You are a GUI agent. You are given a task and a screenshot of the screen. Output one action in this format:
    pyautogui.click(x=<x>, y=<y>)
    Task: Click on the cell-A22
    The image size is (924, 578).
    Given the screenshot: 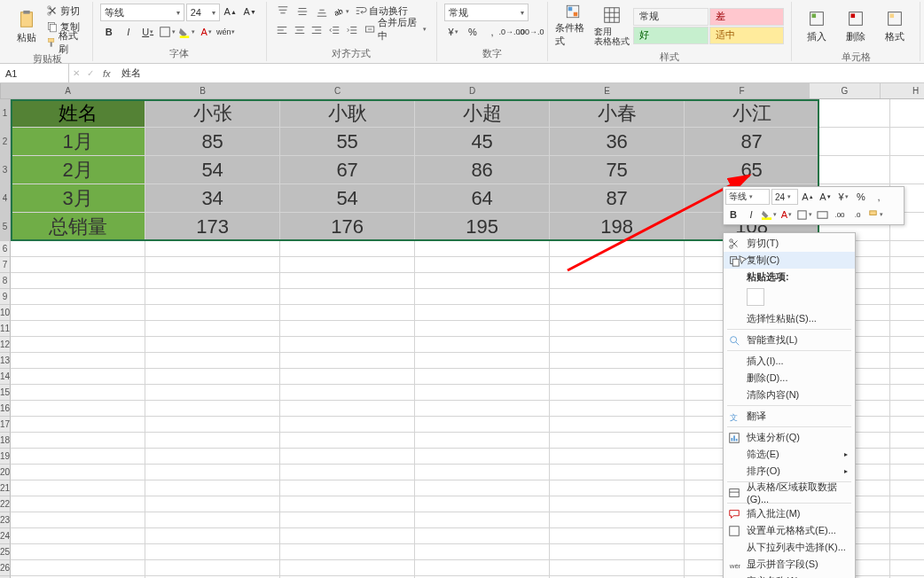 What is the action you would take?
    pyautogui.click(x=78, y=504)
    